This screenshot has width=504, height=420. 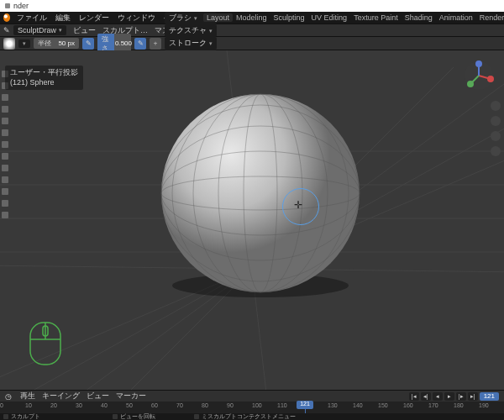 I want to click on timeline-tick: 100, so click(x=257, y=405).